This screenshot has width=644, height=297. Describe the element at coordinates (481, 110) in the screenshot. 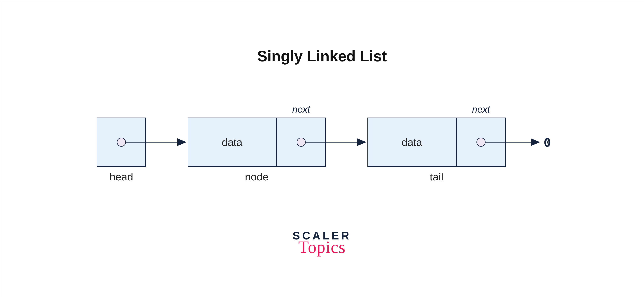

I see `node2-next-label: next` at that location.